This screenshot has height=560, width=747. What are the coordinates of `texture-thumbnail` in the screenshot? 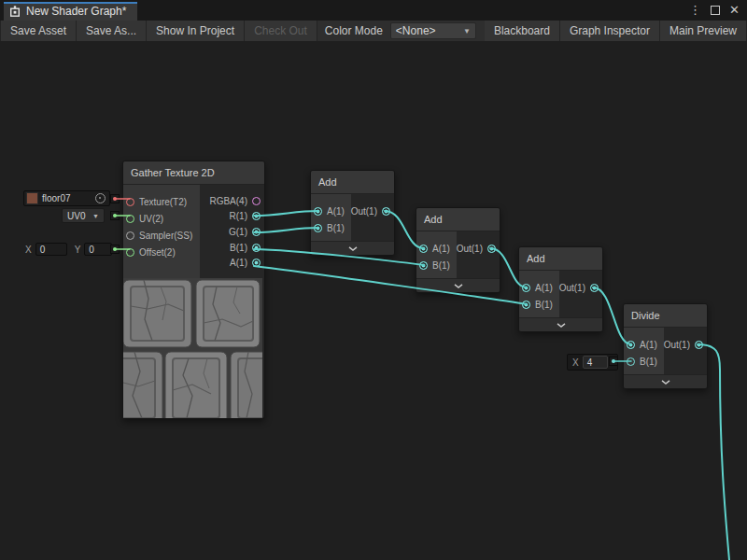 It's located at (32, 198).